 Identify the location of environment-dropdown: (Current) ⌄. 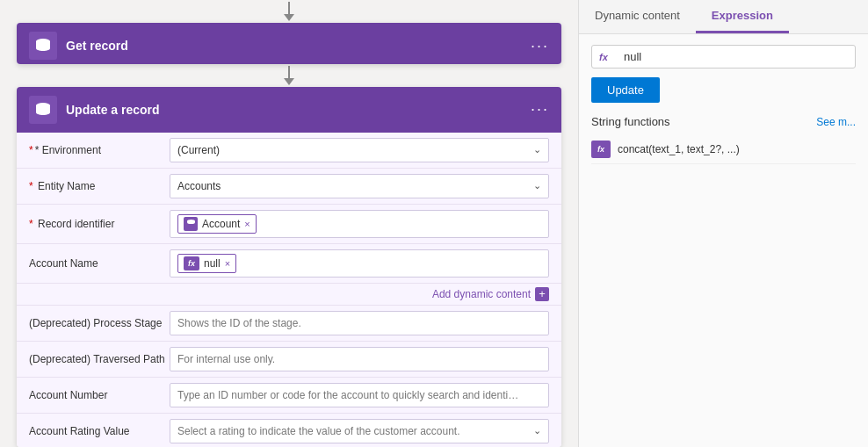
(359, 150).